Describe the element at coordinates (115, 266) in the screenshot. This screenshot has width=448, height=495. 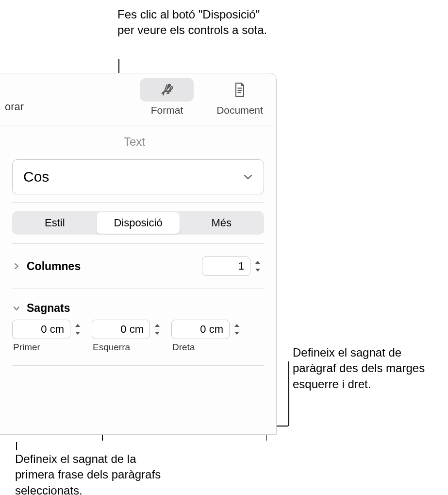
I see `columns-label: Columnes` at that location.